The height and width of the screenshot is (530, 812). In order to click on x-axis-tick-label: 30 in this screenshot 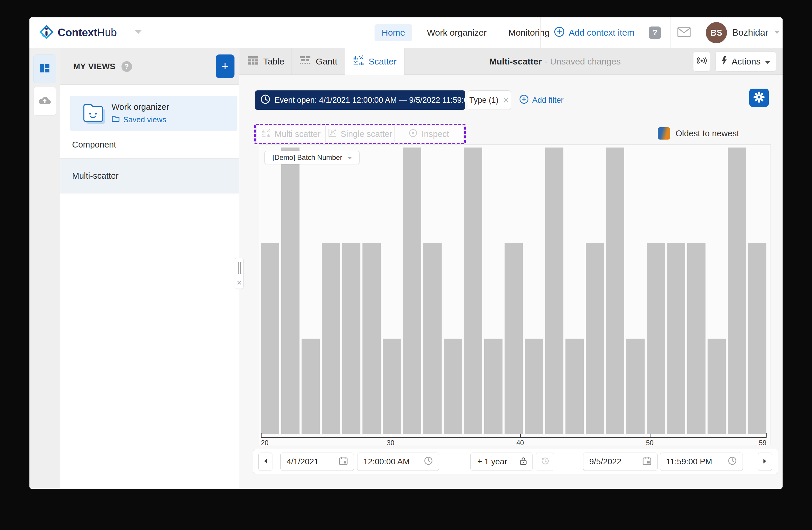, I will do `click(391, 443)`.